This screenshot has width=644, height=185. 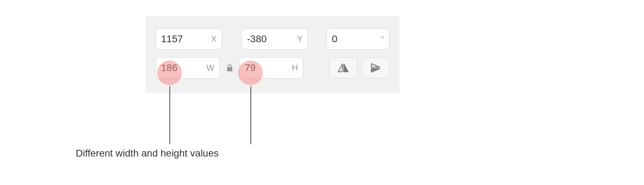 I want to click on flip-horizontal-button, so click(x=343, y=68).